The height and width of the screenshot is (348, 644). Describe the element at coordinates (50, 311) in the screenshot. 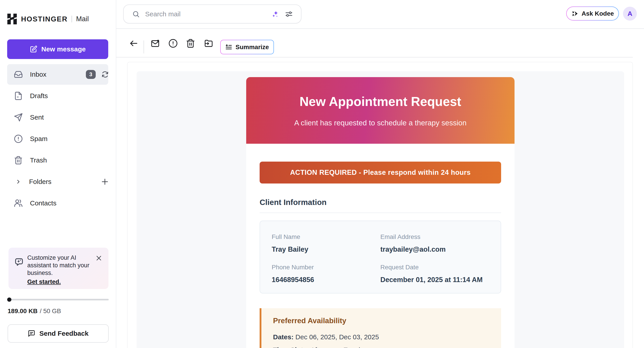

I see `storage-total: / 50 GB` at that location.